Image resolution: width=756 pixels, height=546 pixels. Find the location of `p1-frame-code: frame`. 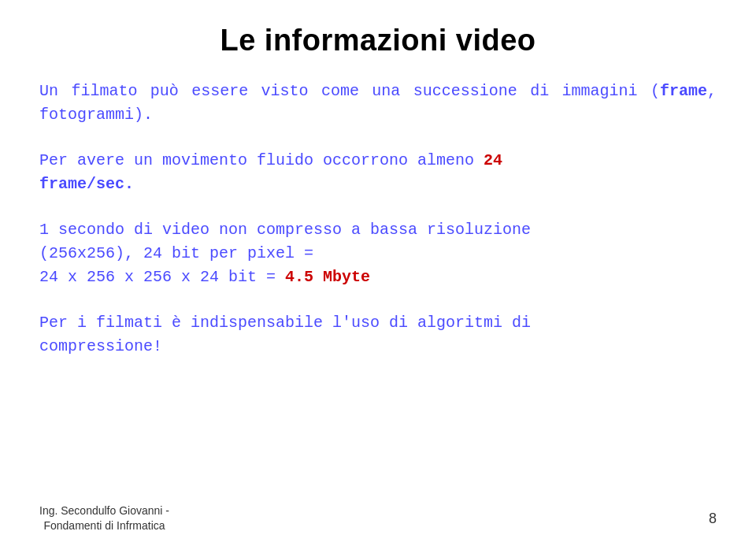

p1-frame-code: frame is located at coordinates (684, 91).